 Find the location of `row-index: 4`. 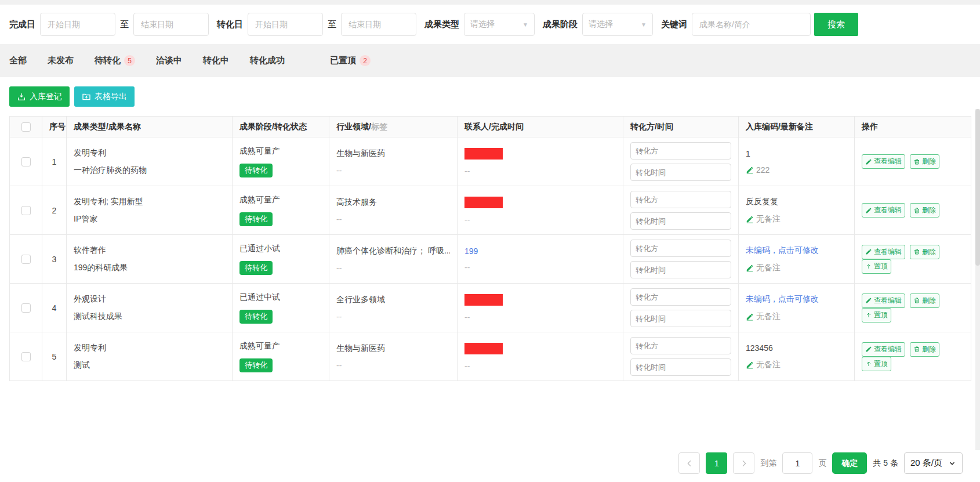

row-index: 4 is located at coordinates (55, 308).